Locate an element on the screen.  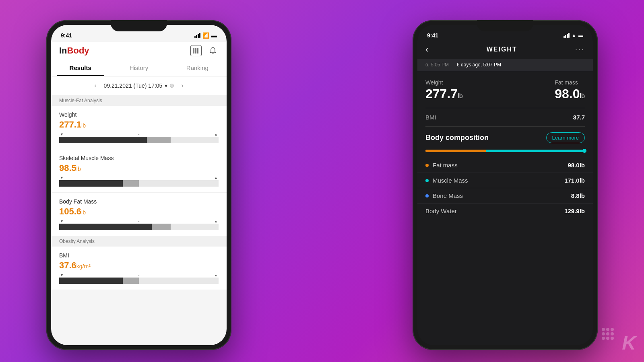
battery-icon-right: ▬ is located at coordinates (581, 35).